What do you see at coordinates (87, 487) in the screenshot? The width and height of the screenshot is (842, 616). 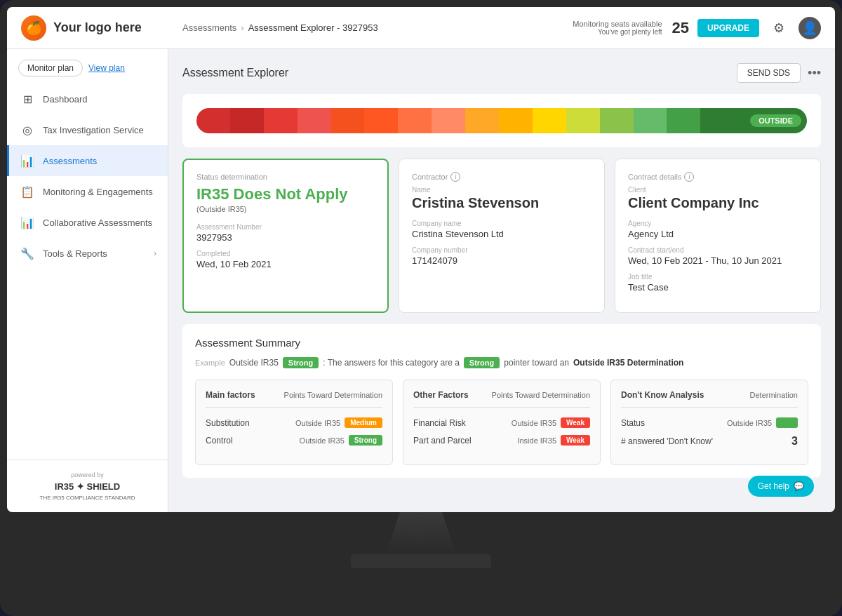 I see `shield-brand-text: IR35 ✦ SHIELD` at bounding box center [87, 487].